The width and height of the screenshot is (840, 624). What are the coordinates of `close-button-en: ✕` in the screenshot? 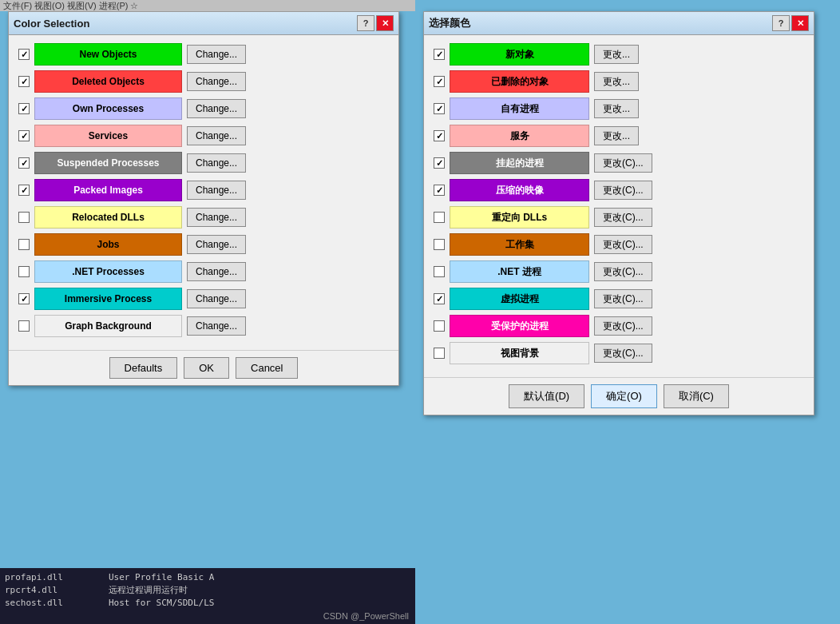 It's located at (385, 23).